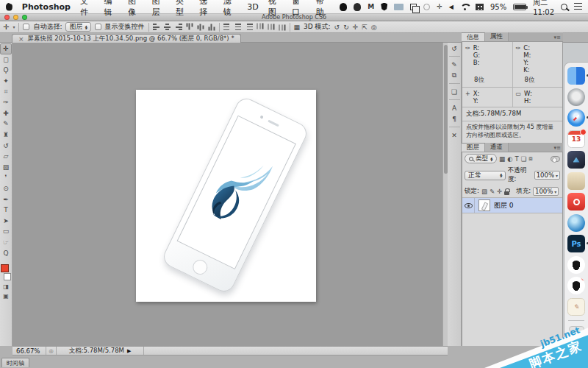 This screenshot has width=588, height=368. I want to click on clone-source-panel-icon: ⧉, so click(454, 75).